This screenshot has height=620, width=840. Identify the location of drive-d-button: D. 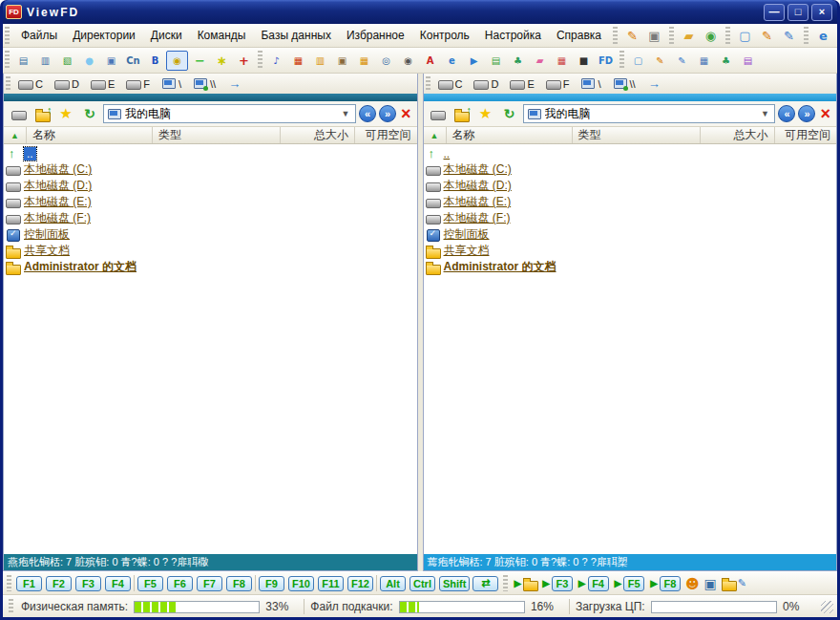
(67, 84).